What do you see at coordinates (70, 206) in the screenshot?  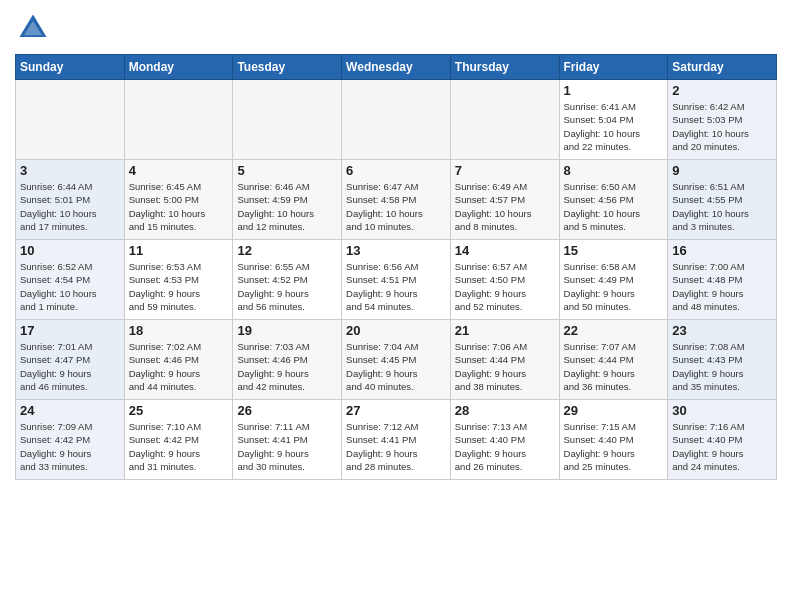 I see `day-info: Sunrise: 6:44 AM Sunset: 5:01 PM Dayligh…` at bounding box center [70, 206].